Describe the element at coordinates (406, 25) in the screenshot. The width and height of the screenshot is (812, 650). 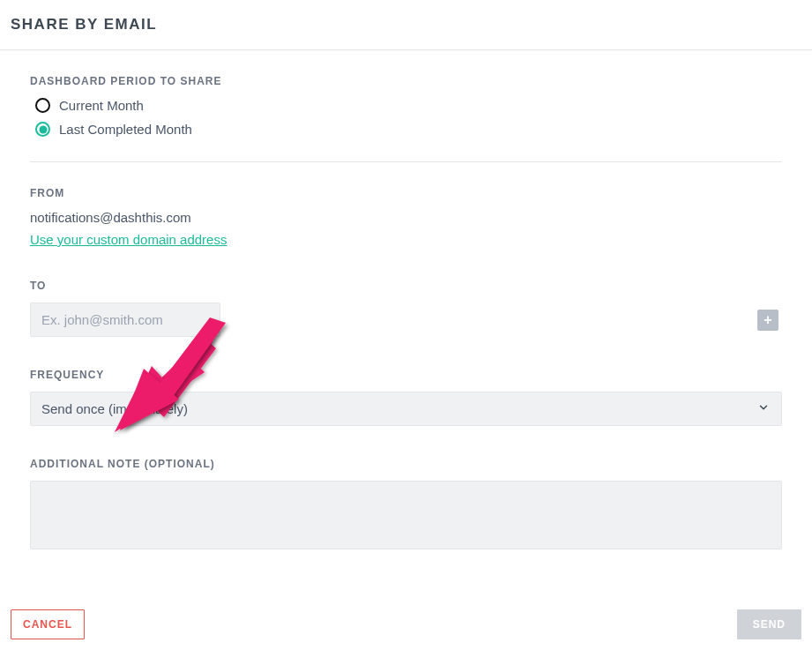
I see `dialog-title: SHARE BY EMAIL` at that location.